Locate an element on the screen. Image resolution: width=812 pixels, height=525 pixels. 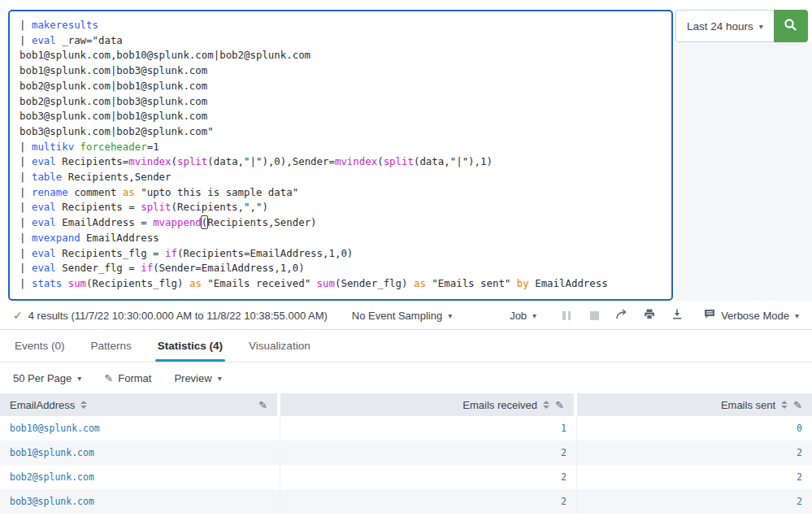
query-line: bob3@splunk.com|bob2@splunk.com" is located at coordinates (342, 132).